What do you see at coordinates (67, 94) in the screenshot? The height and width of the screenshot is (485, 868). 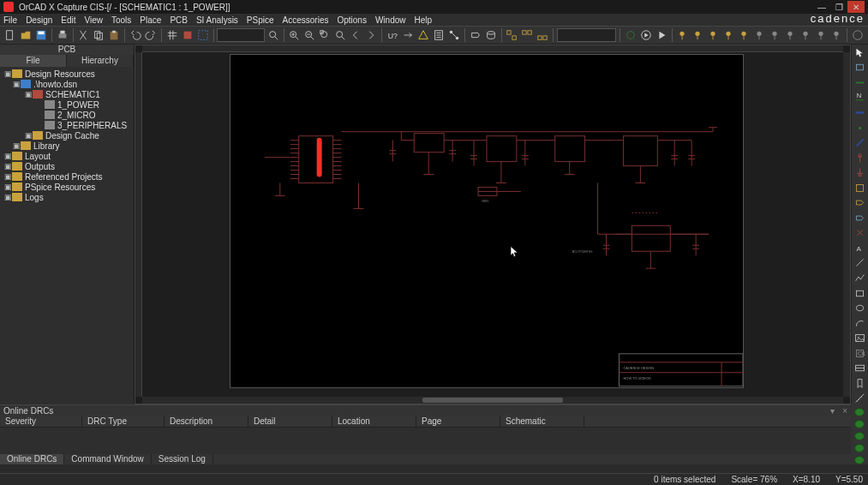 I see `tree-node: ▣SCHEMATIC1` at bounding box center [67, 94].